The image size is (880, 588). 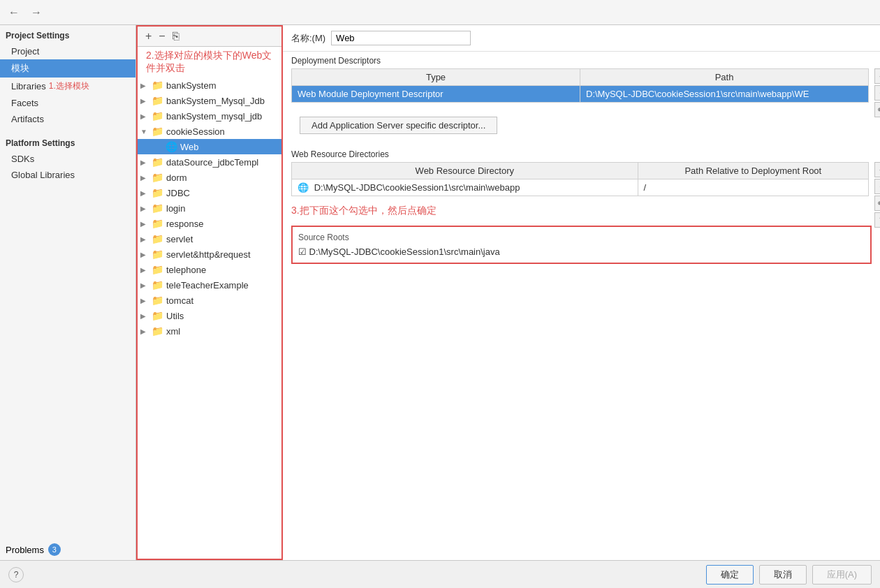 I want to click on name-row: 名称:(M), so click(x=581, y=38).